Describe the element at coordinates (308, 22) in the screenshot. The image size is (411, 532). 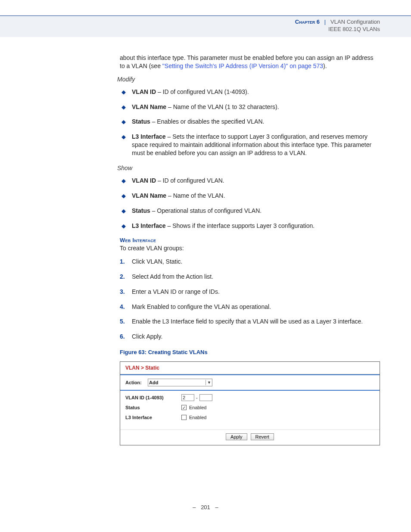
I see `chapter-label: Chapter 6` at that location.